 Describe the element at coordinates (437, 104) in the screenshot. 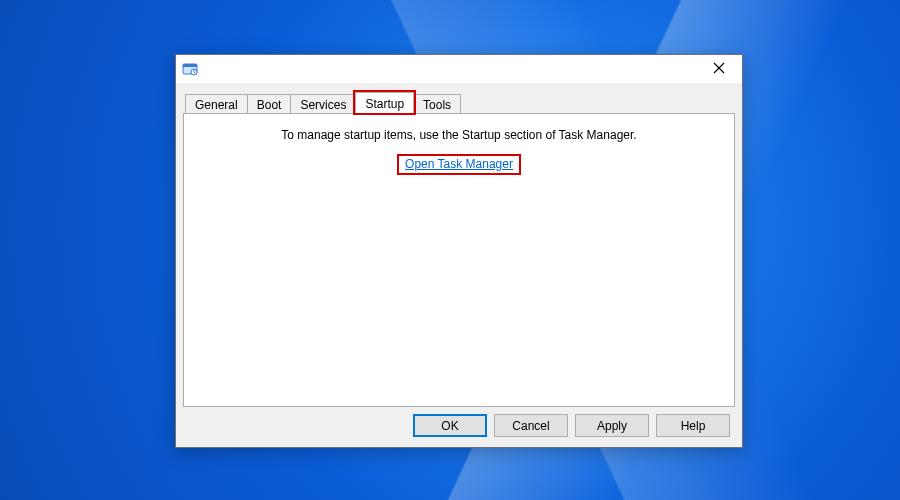

I see `tab-tools: Tools` at that location.